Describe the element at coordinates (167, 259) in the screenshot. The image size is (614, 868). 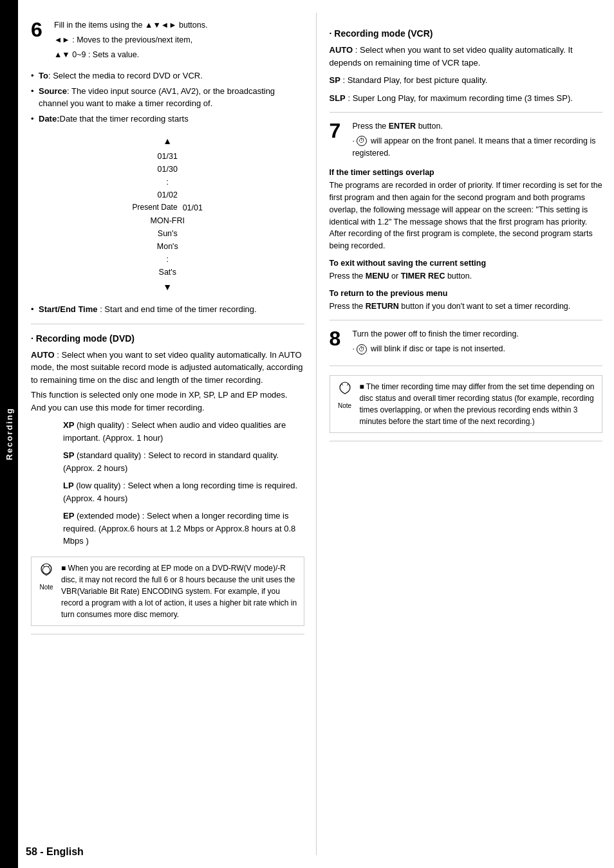
I see `diagram-colon2: :` at that location.